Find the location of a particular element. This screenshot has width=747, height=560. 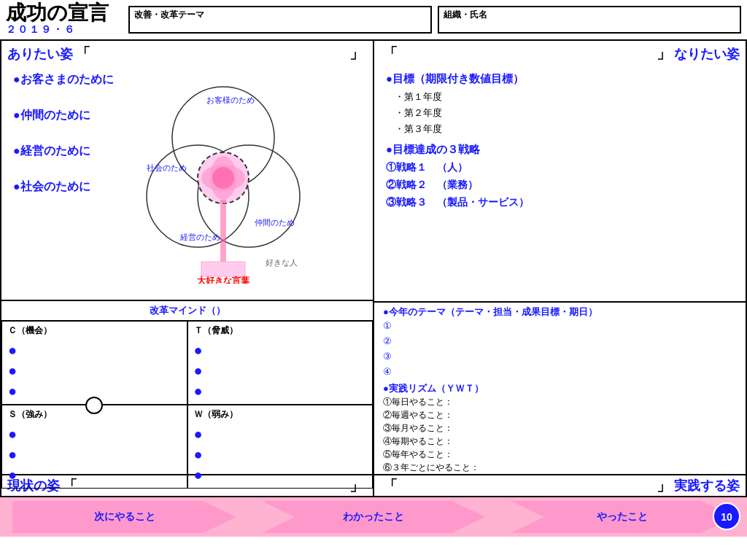

aritai-bracket-left: 「 is located at coordinates (83, 54).